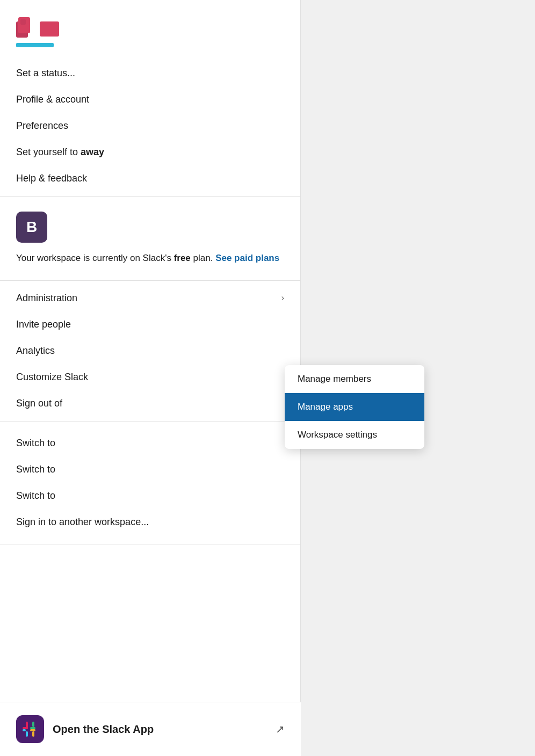 This screenshot has height=756, width=535. I want to click on set-status-label: Set a status..., so click(46, 73).